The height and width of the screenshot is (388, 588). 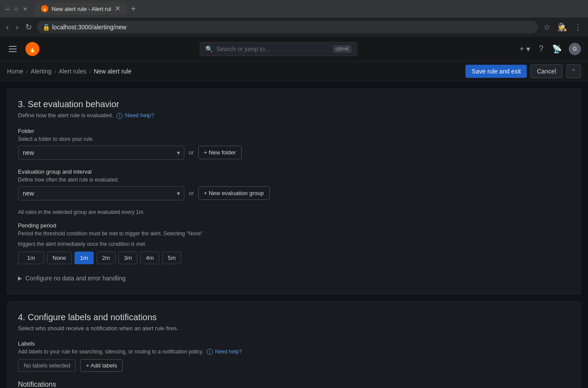 I want to click on rss-button: 📡, so click(x=557, y=49).